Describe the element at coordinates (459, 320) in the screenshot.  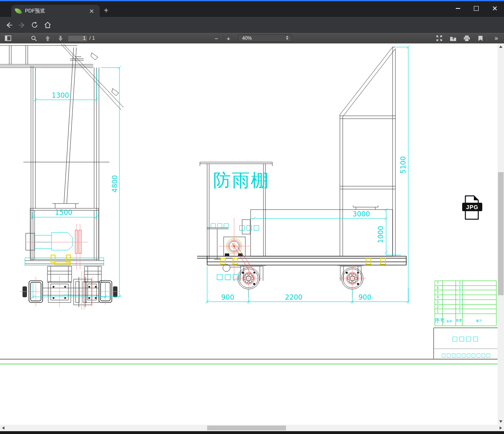
I see `header-qty: 数量` at that location.